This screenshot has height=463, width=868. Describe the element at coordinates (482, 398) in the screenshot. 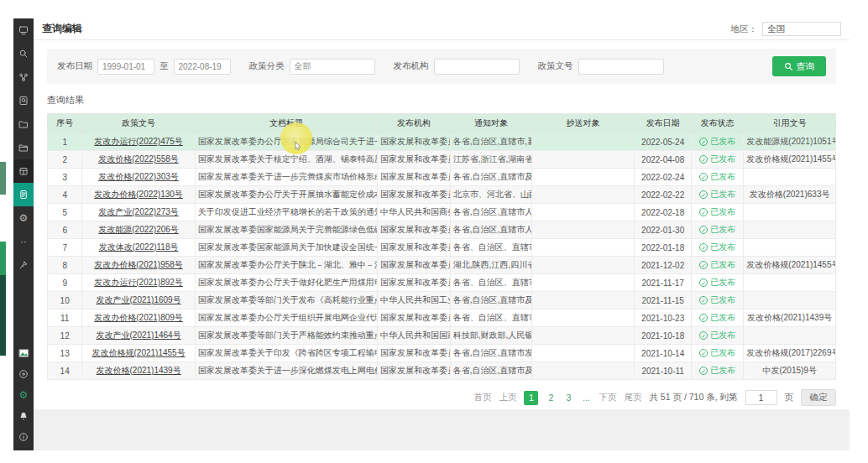

I see `first-page-button: 首页` at that location.